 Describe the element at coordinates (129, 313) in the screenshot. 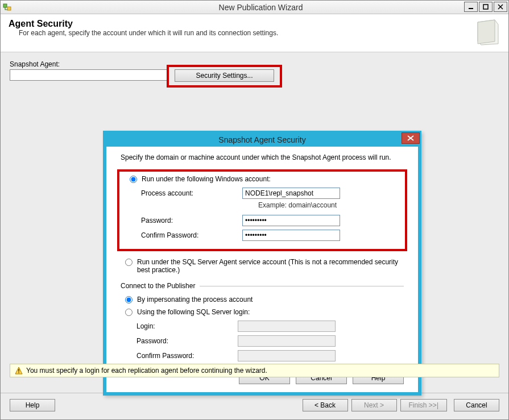

I see `sql-login-radio` at that location.